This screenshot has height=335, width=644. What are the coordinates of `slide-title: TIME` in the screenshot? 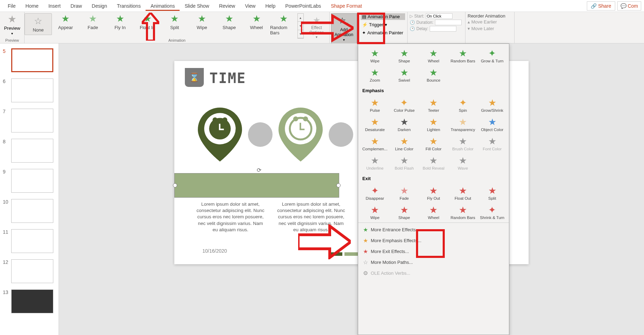 It's located at (228, 78).